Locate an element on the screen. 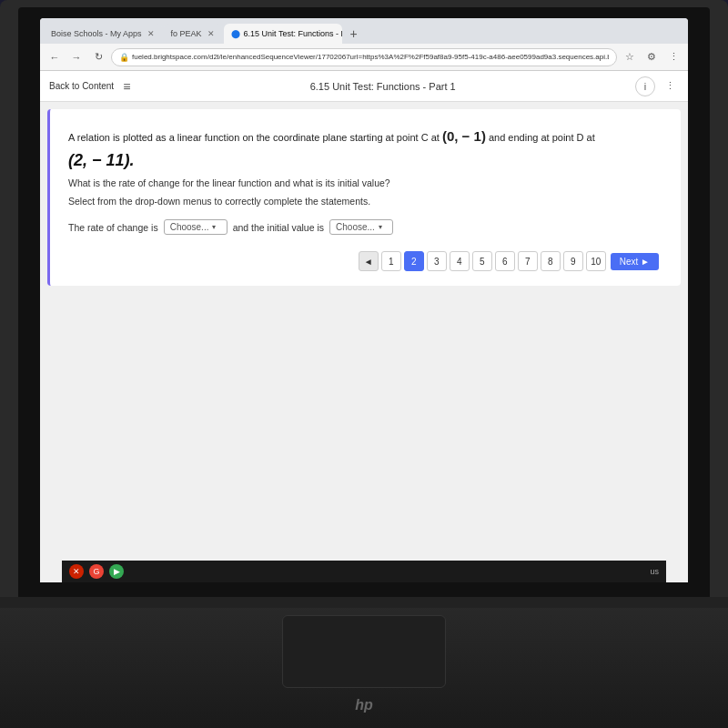 The height and width of the screenshot is (728, 728). page-9-button: 9 is located at coordinates (573, 261).